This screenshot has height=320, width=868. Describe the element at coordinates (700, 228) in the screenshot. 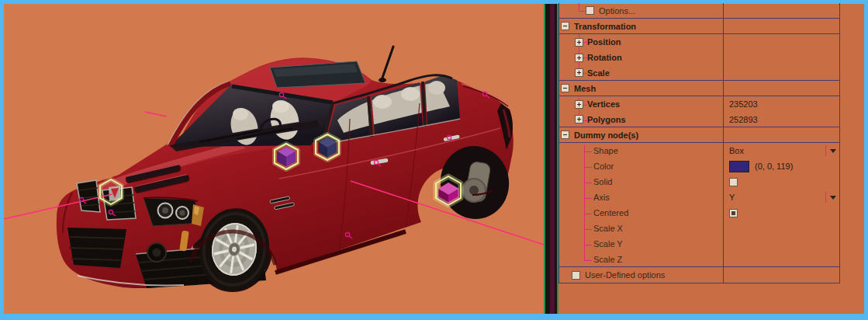

I see `row-scale-x: Scale X` at that location.